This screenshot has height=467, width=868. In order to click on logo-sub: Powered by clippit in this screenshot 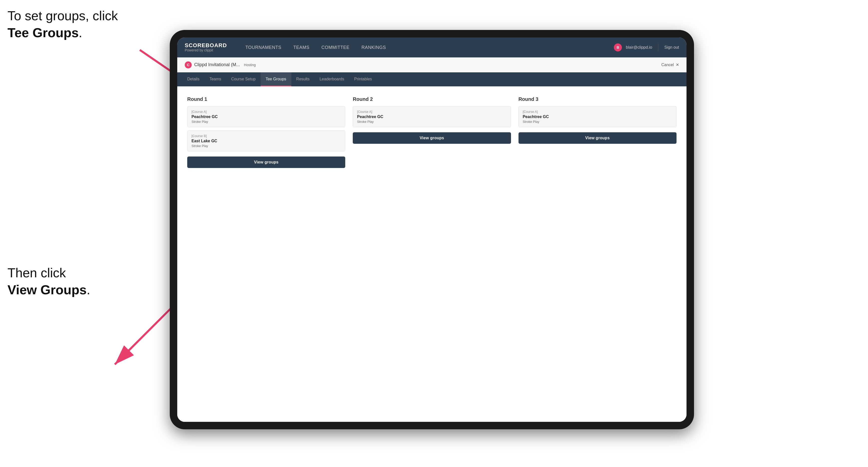, I will do `click(206, 50)`.